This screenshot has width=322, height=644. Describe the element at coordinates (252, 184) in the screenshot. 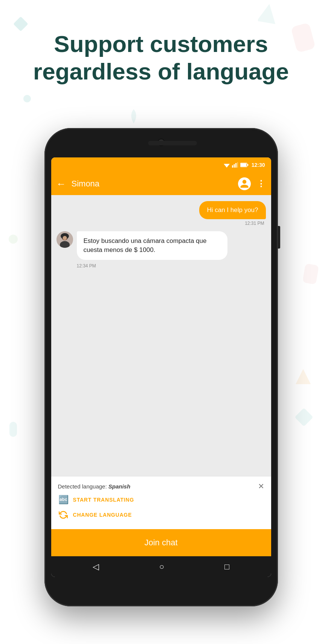

I see `toolbar-icons: ⋮` at that location.